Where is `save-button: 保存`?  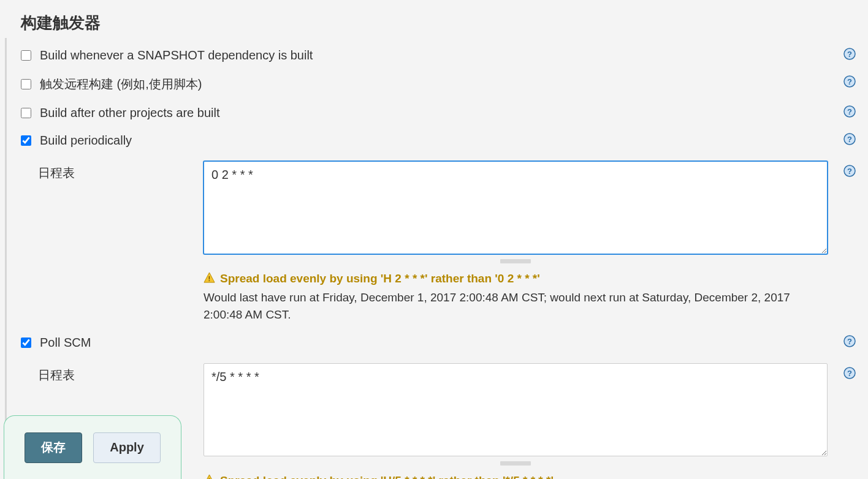 save-button: 保存 is located at coordinates (53, 448).